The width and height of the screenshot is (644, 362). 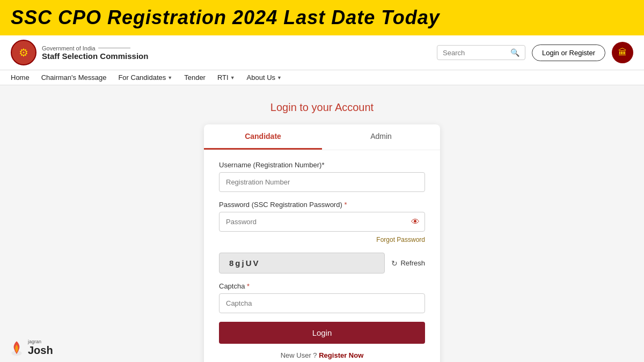 I want to click on nav-rti: RTI ▼, so click(x=226, y=77).